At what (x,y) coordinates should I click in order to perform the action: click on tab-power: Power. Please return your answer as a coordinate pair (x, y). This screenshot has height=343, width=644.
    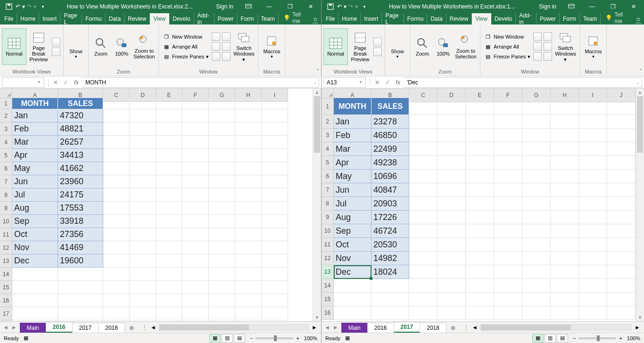
    Looking at the image, I should click on (548, 19).